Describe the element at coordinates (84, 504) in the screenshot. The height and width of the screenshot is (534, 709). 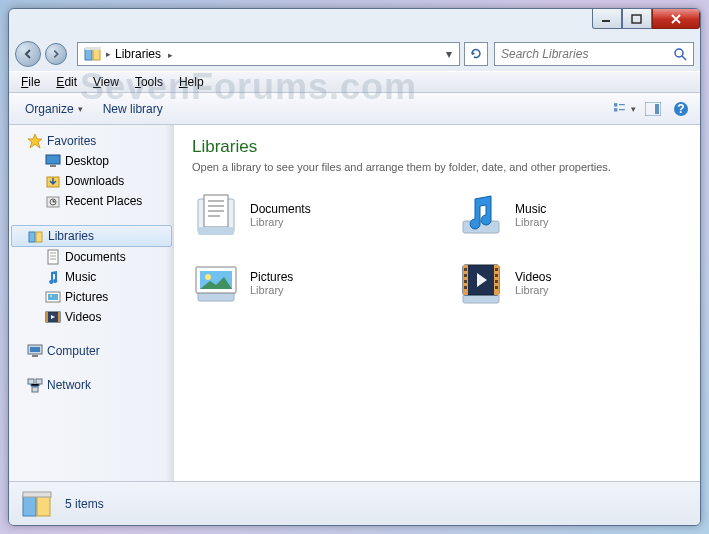
I see `status-text: 5 items` at that location.